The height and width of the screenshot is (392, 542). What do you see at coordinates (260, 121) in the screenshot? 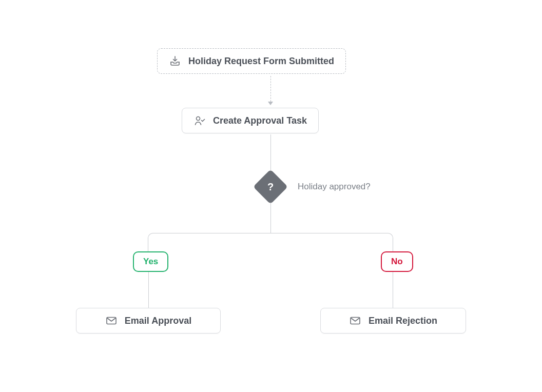
I see `action-label: Create Approval Task` at bounding box center [260, 121].